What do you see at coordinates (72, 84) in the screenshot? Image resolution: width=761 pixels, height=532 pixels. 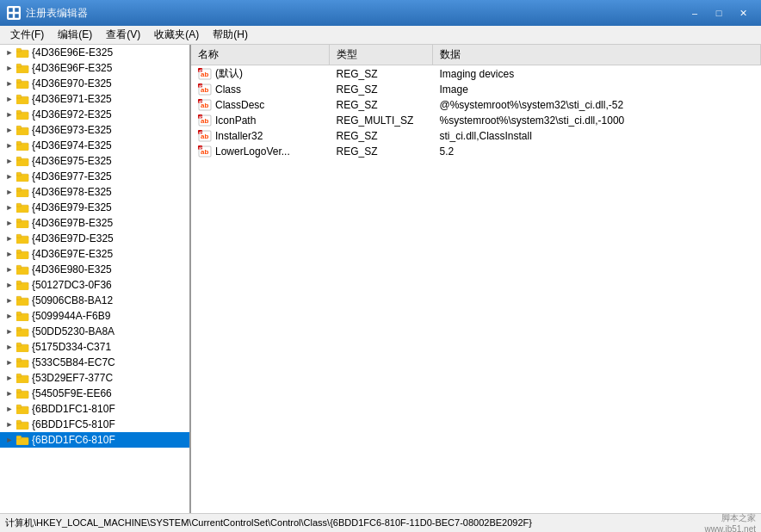 I see `tree-item-label: {4D36E970-E325` at bounding box center [72, 84].